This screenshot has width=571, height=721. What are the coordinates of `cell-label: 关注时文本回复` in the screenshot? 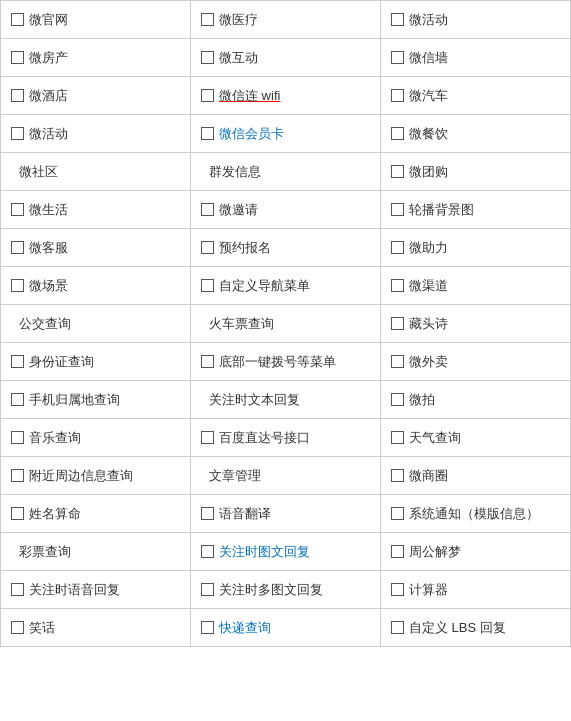 It's located at (254, 400).